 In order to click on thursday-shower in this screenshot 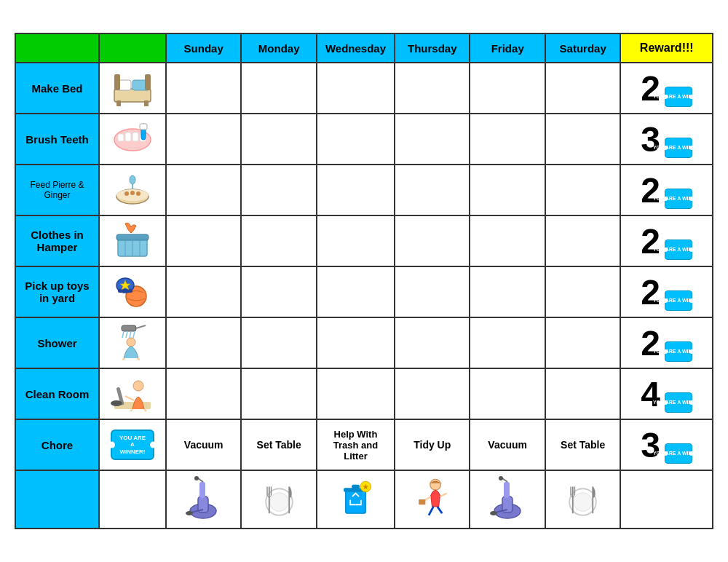, I will do `click(432, 343)`.